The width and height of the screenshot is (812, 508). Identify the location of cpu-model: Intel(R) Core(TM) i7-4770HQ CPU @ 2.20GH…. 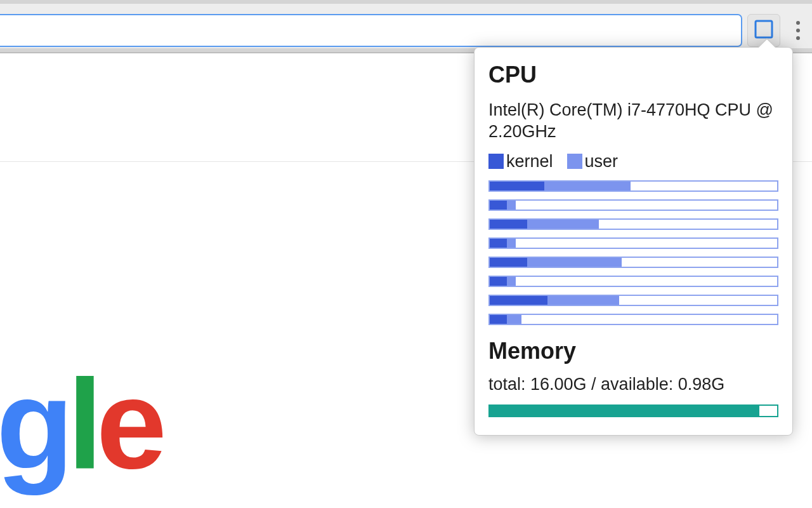
(633, 121).